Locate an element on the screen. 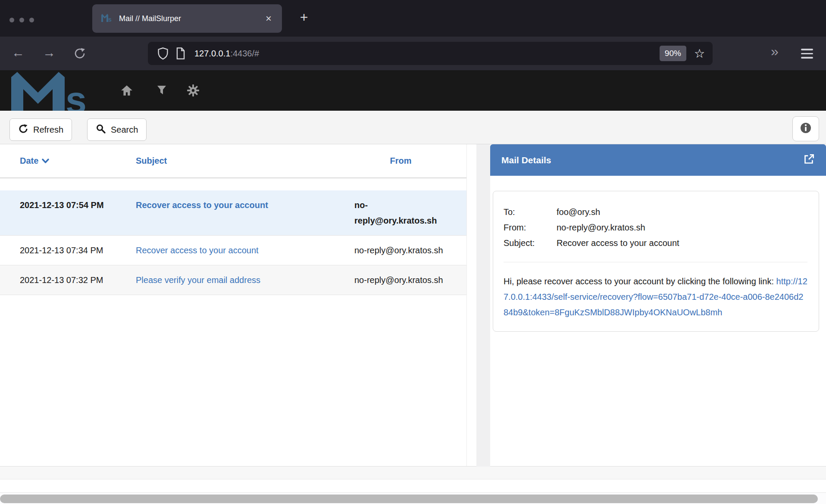  footer-strip is located at coordinates (413, 473).